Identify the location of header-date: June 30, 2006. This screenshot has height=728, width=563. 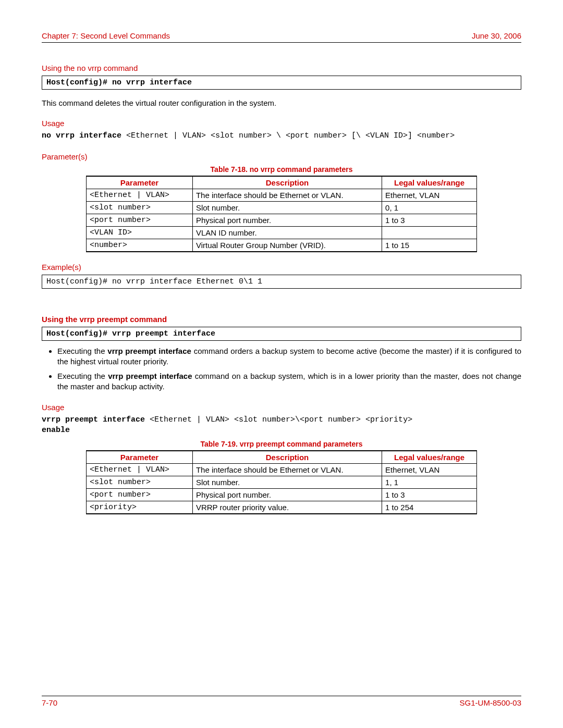
(496, 35).